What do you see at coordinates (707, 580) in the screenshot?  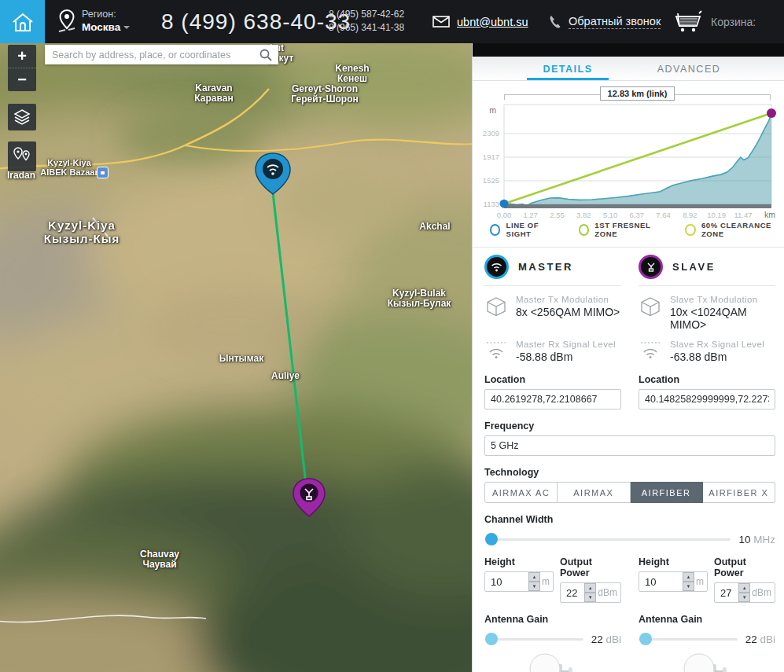 I see `slave-height-power: Height ▲▼ m Output Power ▲▼ dBm` at bounding box center [707, 580].